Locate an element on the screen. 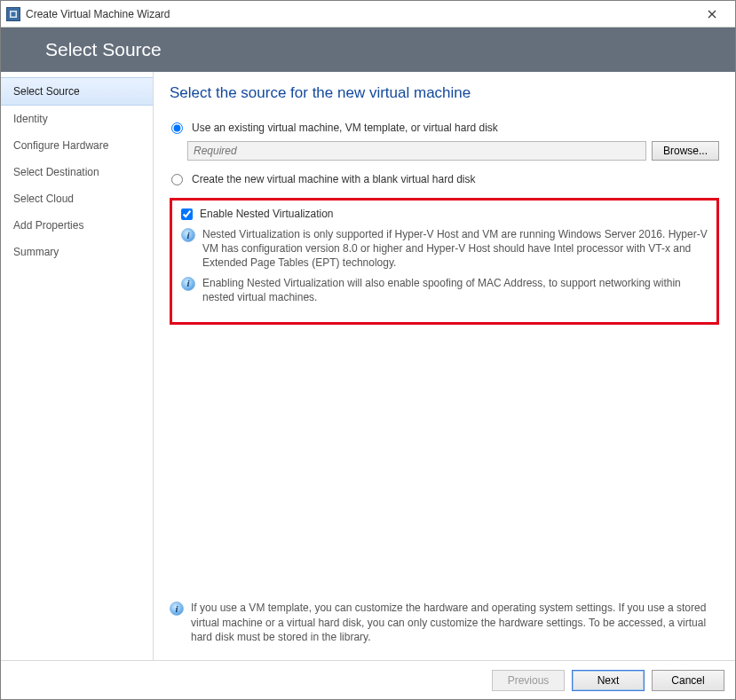 The image size is (736, 700). step-identity: Identity is located at coordinates (76, 119).